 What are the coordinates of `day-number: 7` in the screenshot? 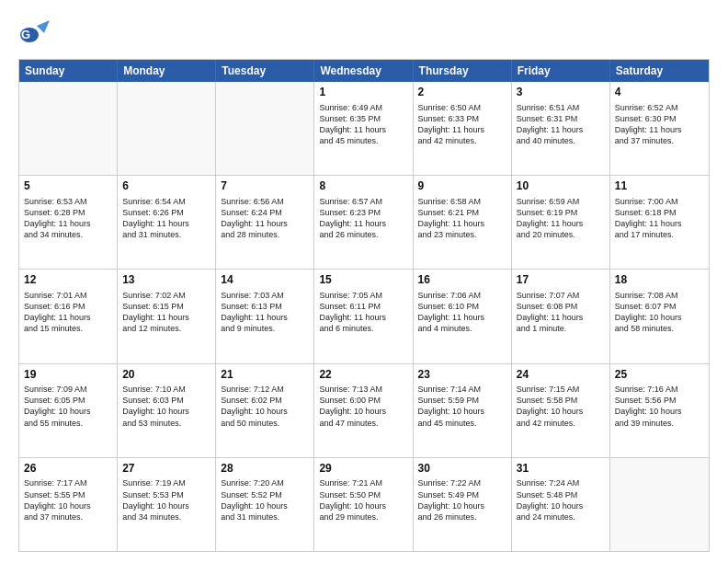 It's located at (265, 187).